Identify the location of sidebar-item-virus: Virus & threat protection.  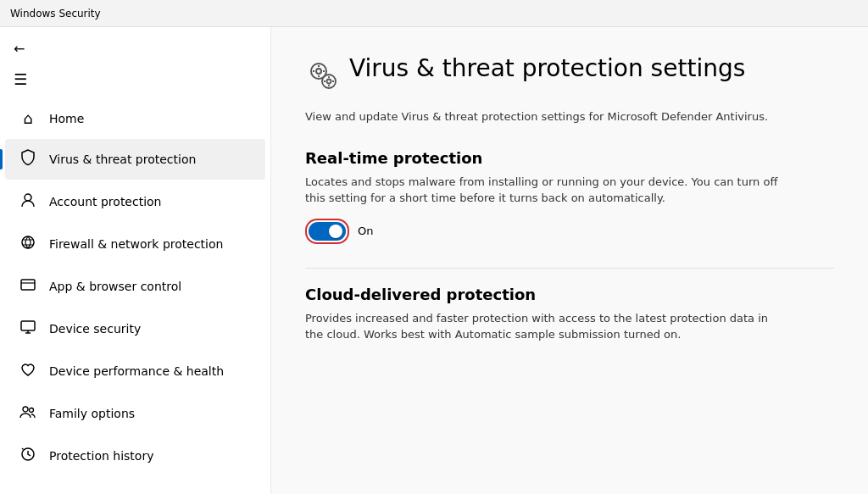
(136, 159).